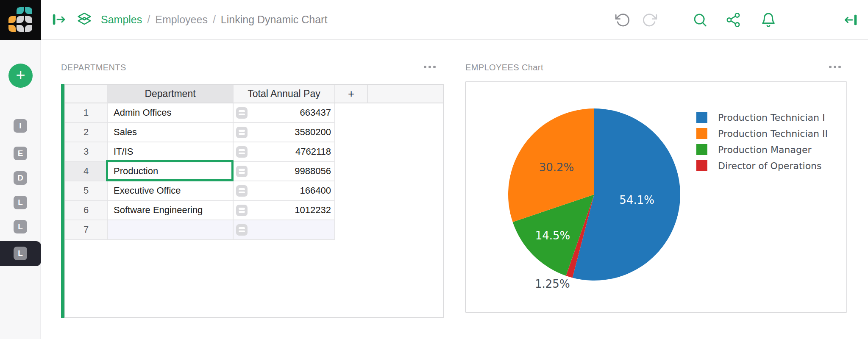 This screenshot has width=868, height=339. Describe the element at coordinates (170, 113) in the screenshot. I see `cell-department: Admin Offices` at that location.